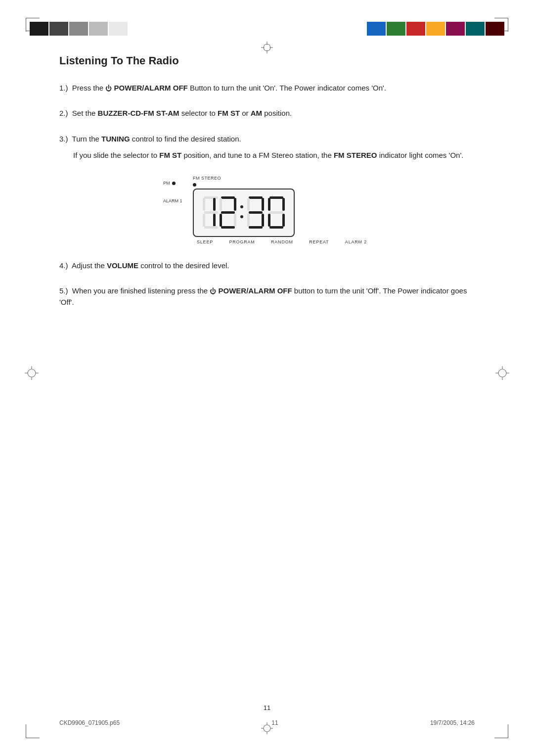 The width and height of the screenshot is (534, 756). Describe the element at coordinates (178, 184) in the screenshot. I see `pm-label: PM` at that location.